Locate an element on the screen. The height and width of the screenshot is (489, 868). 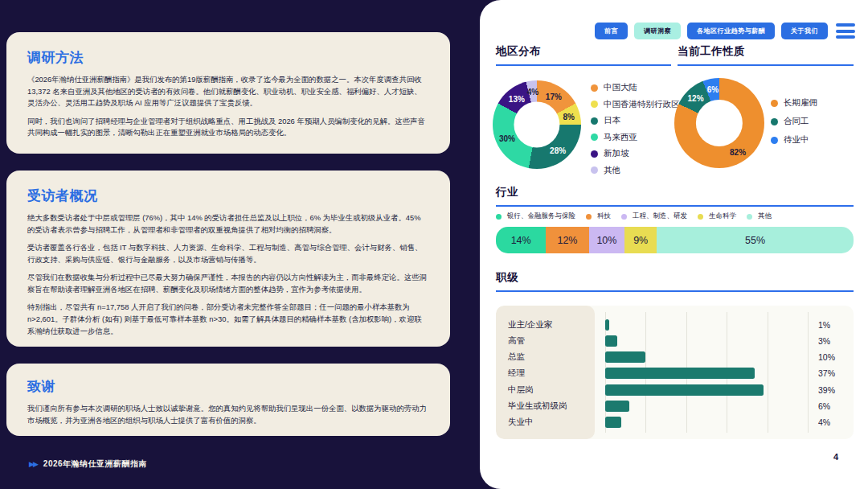
row-label: 经理 is located at coordinates (545, 373).